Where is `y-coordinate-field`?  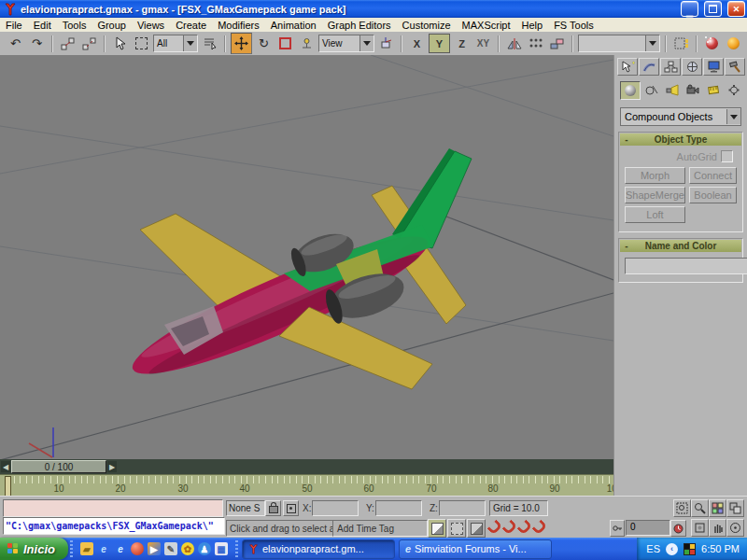
y-coordinate-field is located at coordinates (399, 508).